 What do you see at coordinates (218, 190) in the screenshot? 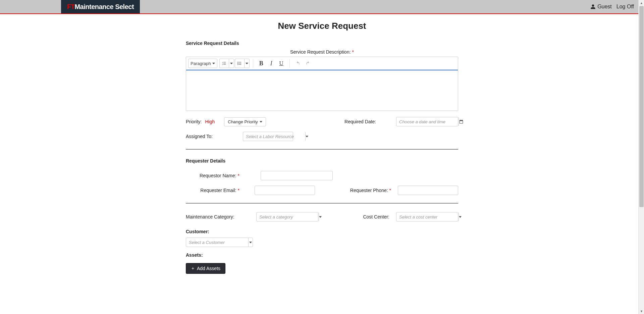
I see `requester-email-label: Requester Email:` at bounding box center [218, 190].